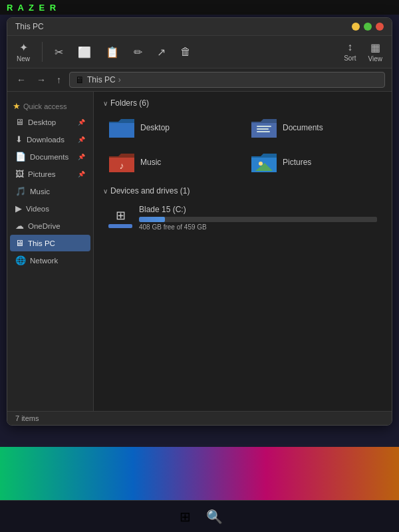 The height and width of the screenshot is (532, 399). What do you see at coordinates (186, 52) in the screenshot?
I see `delete-button: 🗑` at bounding box center [186, 52].